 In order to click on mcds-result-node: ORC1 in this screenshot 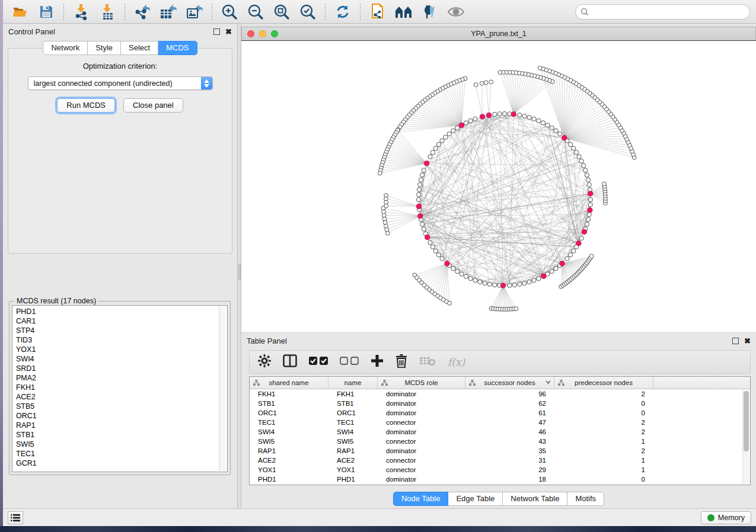, I will do `click(116, 416)`.